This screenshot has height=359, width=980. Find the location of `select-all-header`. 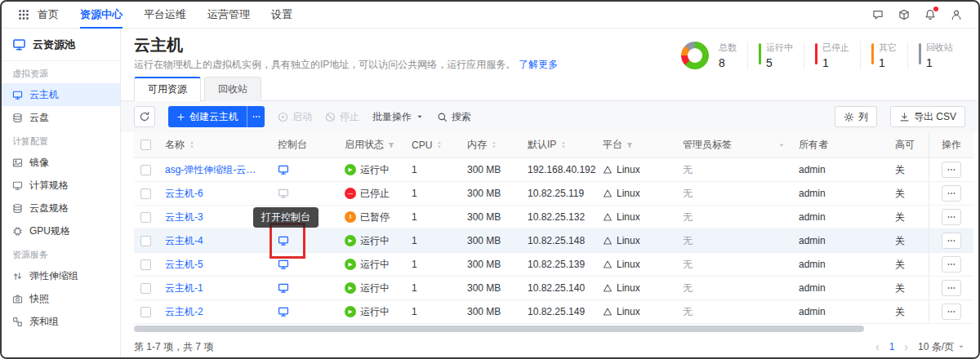

select-all-header is located at coordinates (146, 145).